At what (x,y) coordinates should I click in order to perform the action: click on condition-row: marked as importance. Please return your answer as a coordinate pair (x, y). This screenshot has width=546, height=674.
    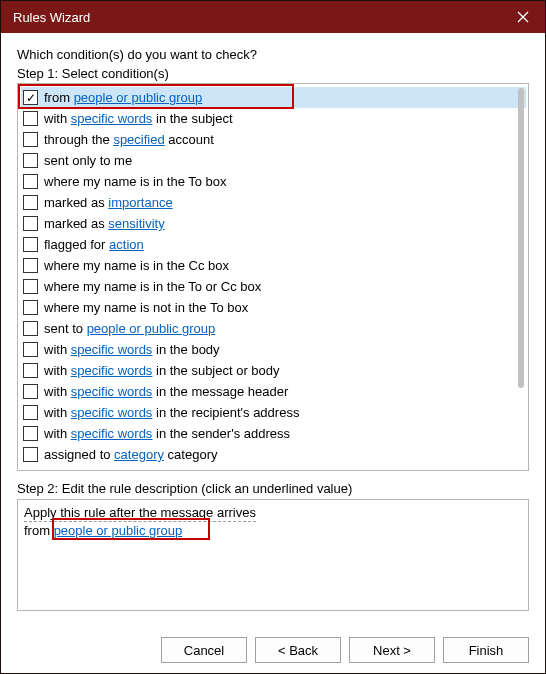
    Looking at the image, I should click on (274, 202).